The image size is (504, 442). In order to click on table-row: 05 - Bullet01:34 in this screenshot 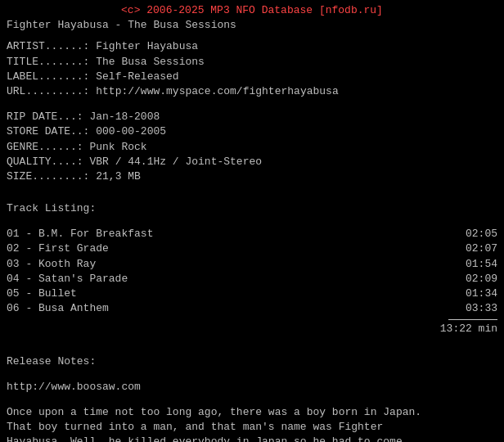, I will do `click(252, 294)`.